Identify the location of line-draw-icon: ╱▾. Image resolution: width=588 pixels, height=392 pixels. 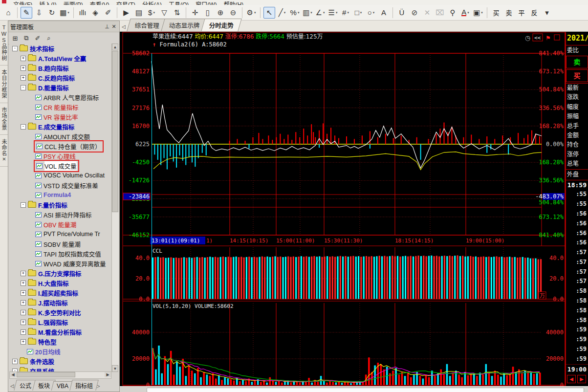
(282, 13).